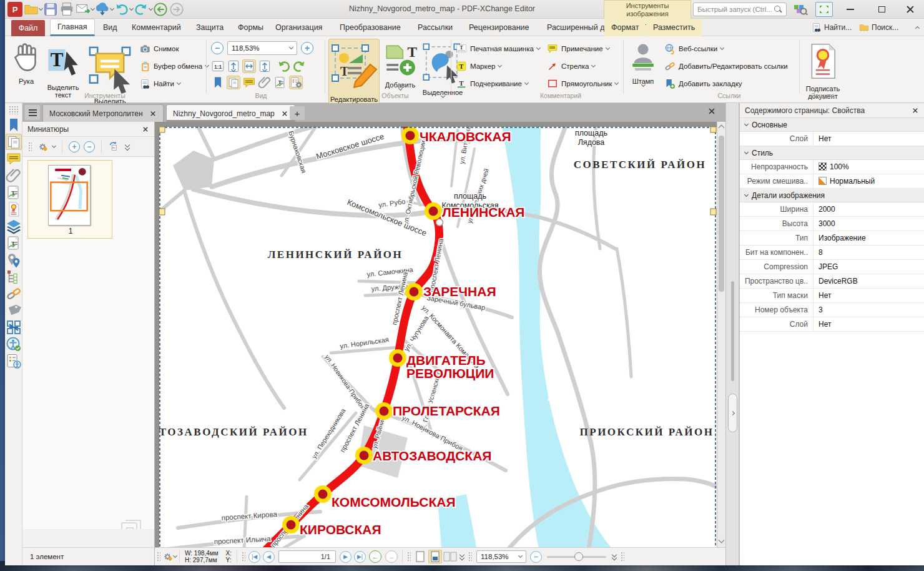 This screenshot has height=571, width=924. Describe the element at coordinates (249, 66) in the screenshot. I see `fit-width-button` at that location.